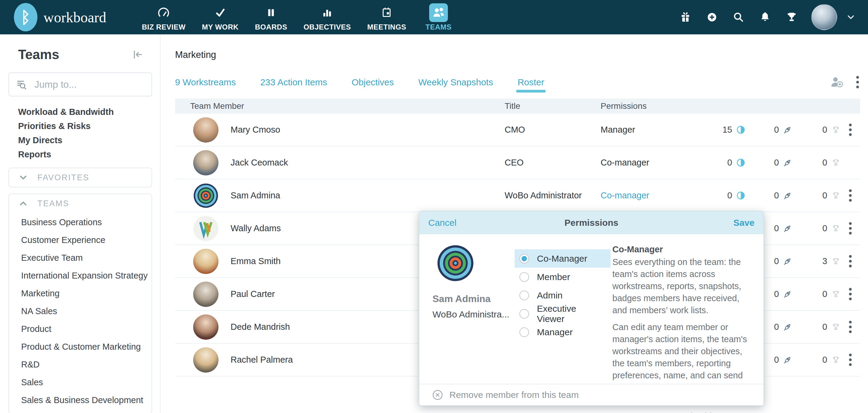 The width and height of the screenshot is (868, 413). What do you see at coordinates (89, 126) in the screenshot?
I see `sidebar-link-priorities-risks: Priorities & Risks` at bounding box center [89, 126].